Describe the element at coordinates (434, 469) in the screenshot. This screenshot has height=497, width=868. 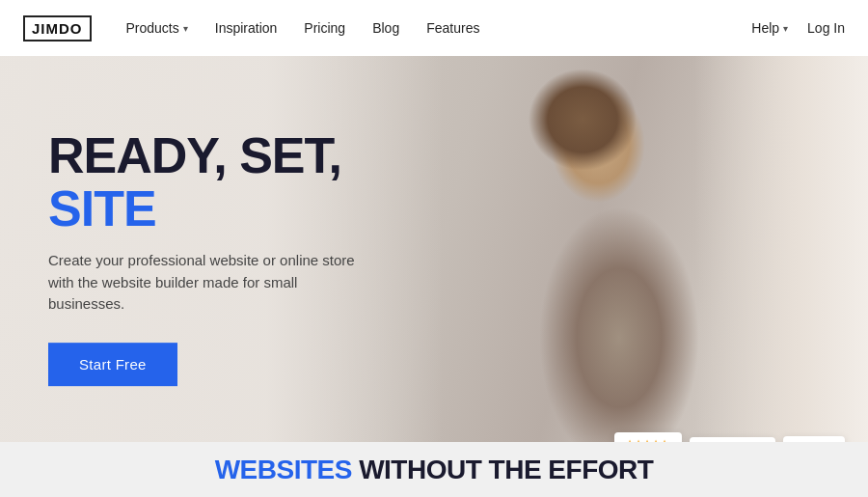
I see `bottom-section: WEBSITES WITHOUT THE EFFORT` at that location.